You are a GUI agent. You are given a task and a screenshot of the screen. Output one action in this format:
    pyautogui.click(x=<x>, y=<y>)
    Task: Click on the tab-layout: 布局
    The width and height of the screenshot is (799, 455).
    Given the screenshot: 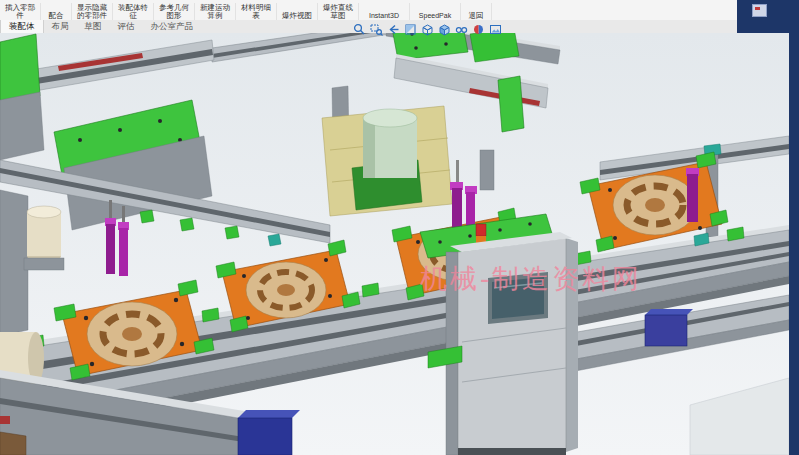 What is the action you would take?
    pyautogui.click(x=60, y=26)
    